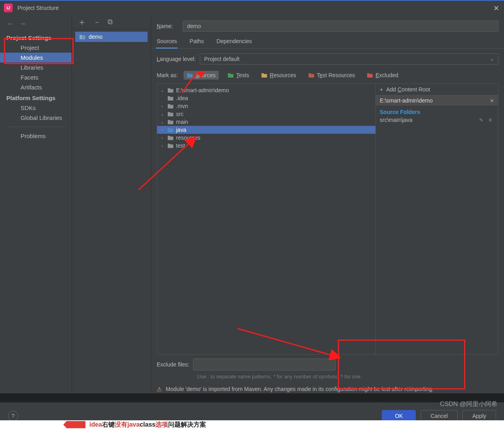 Image resolution: width=504 pixels, height=429 pixels. What do you see at coordinates (231, 75) in the screenshot?
I see `tests-folder-icon` at bounding box center [231, 75].